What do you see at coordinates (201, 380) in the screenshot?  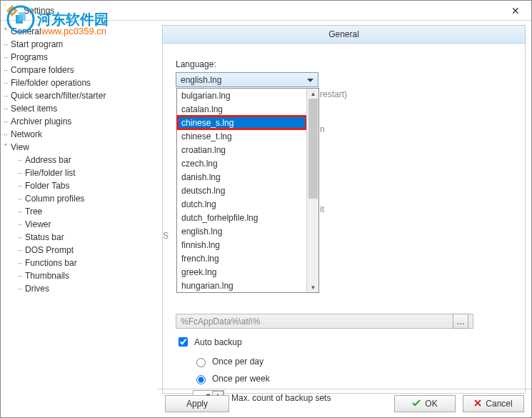 I see `radio-week-input` at bounding box center [201, 380].